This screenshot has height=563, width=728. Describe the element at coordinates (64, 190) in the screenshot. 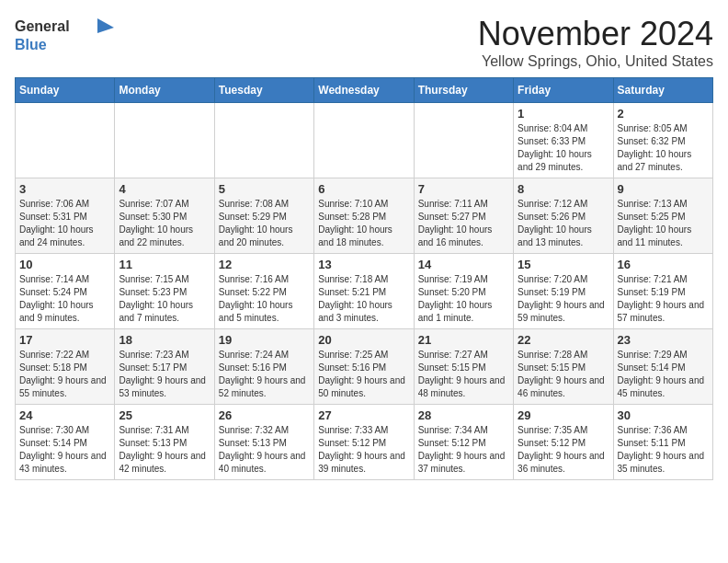

I see `day-number: 3` at that location.